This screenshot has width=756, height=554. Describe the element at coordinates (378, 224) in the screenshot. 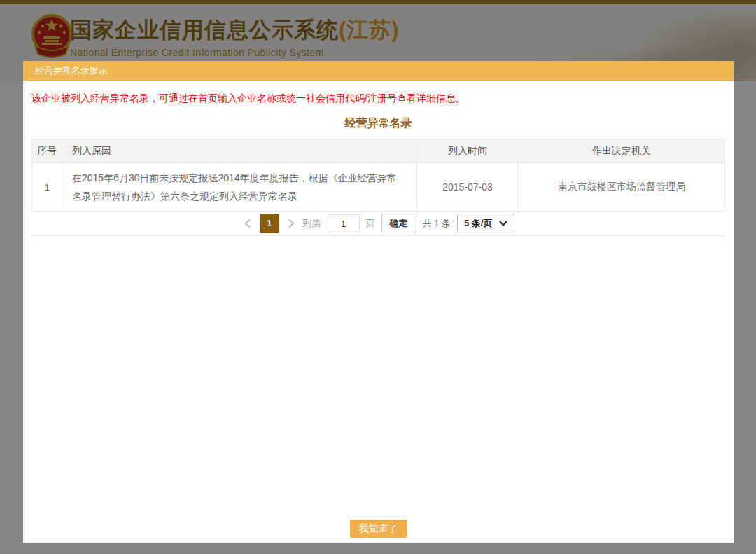

I see `pagination: 1 到第 页 确定 共 1 条 5 条/页` at that location.